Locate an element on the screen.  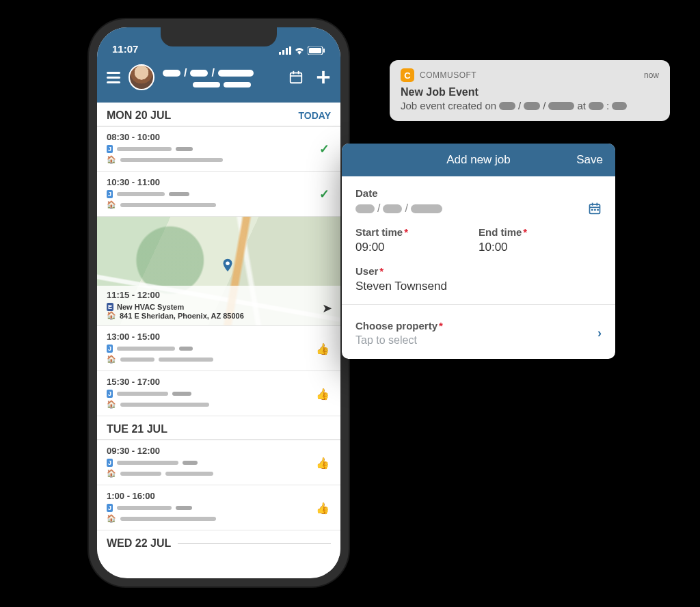
estimate-tag: E is located at coordinates (110, 307).